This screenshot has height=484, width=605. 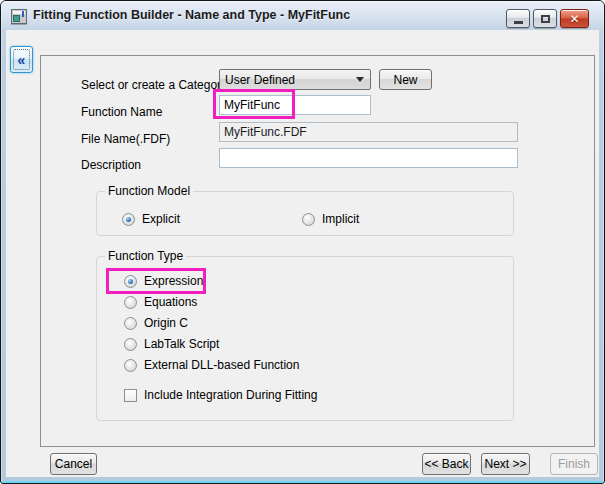 What do you see at coordinates (182, 344) in the screenshot?
I see `radio-labtalk-script-label: LabTalk Script` at bounding box center [182, 344].